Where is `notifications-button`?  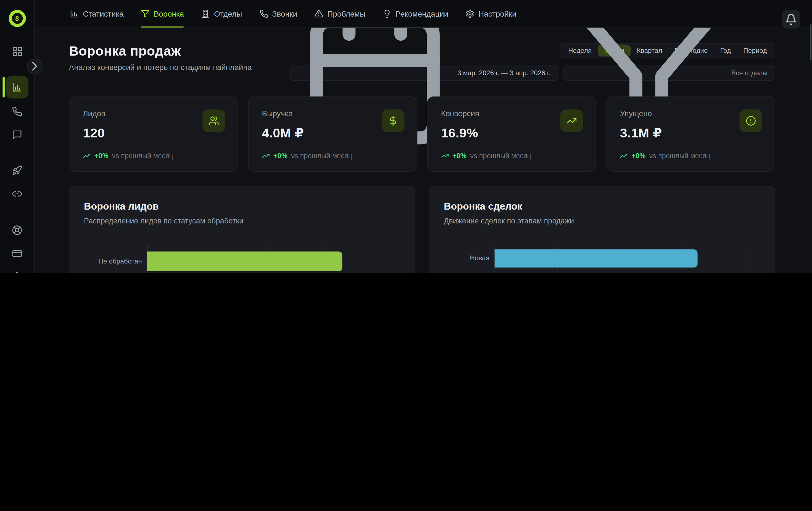
notifications-button is located at coordinates (791, 19).